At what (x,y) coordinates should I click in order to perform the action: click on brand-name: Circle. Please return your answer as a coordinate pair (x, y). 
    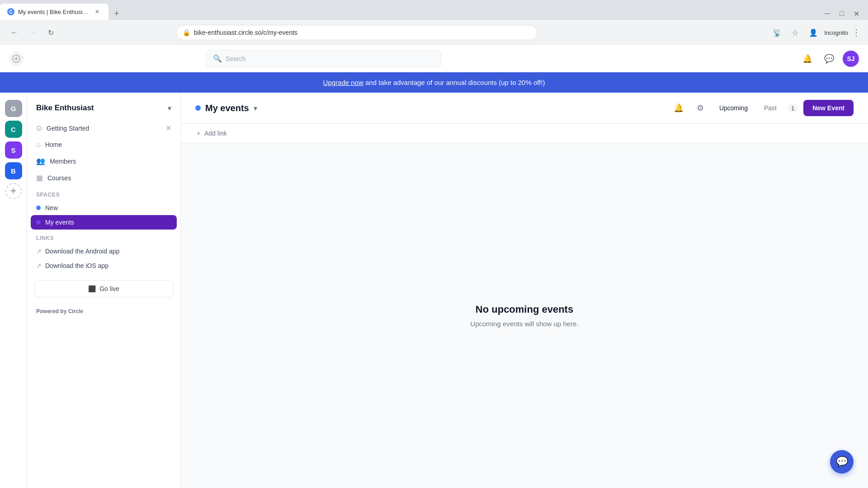
    Looking at the image, I should click on (76, 311).